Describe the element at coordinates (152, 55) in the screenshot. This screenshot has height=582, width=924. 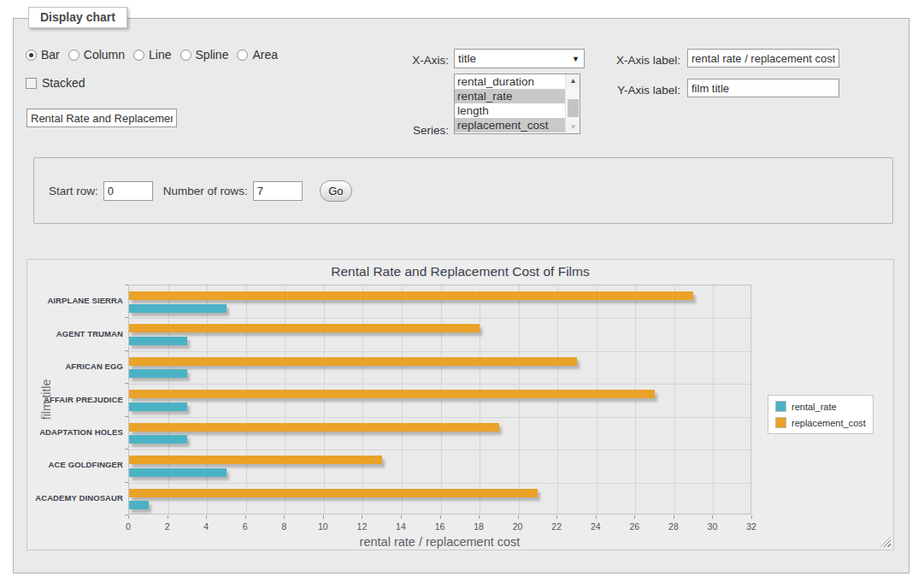
I see `chart-type-radio-group: BarColumnLineSplineArea` at that location.